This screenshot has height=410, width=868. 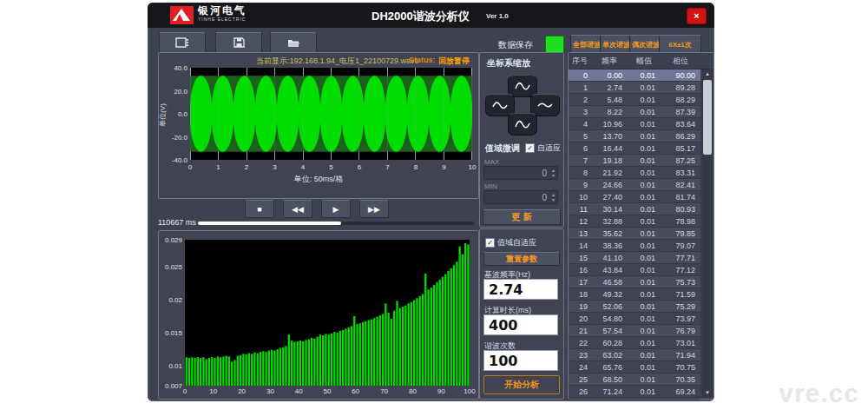 I want to click on table-row: 38.220.0187.39, so click(x=635, y=112).